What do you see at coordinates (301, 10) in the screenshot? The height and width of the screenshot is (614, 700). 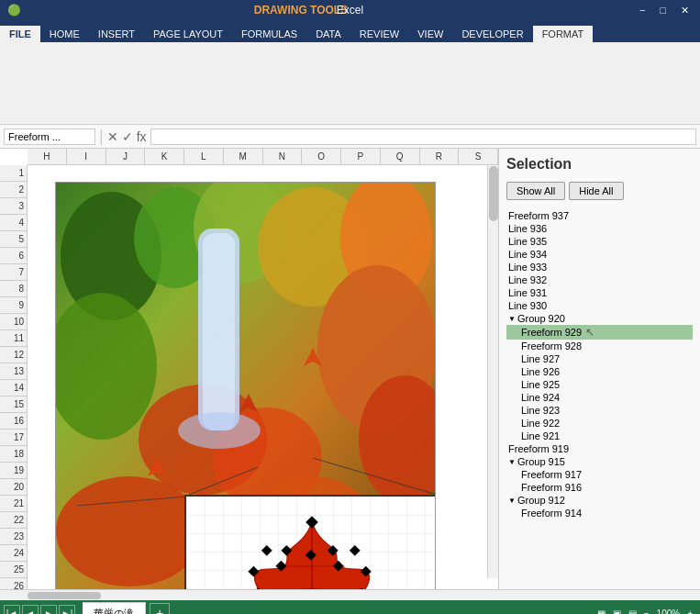 I see `drawing-tools-label: DRAWING TOOLS` at bounding box center [301, 10].